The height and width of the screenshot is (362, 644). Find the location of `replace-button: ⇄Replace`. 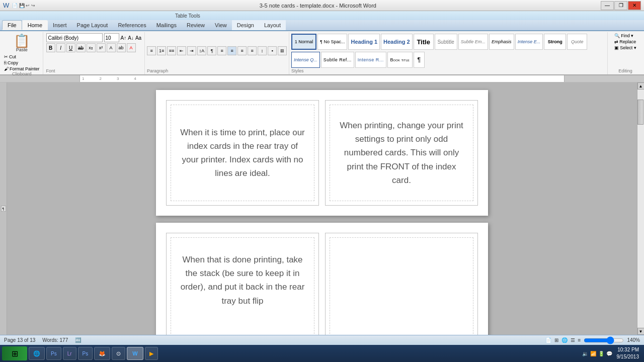

replace-button: ⇄Replace is located at coordinates (625, 42).